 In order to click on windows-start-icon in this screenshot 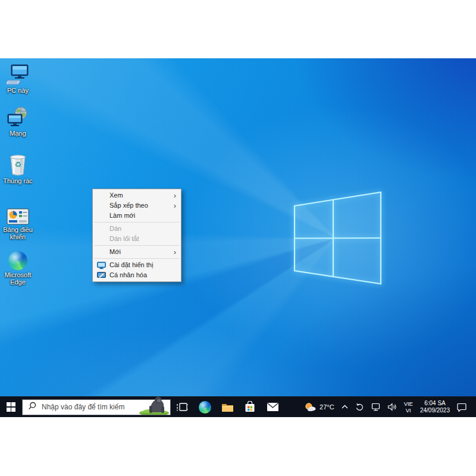, I will do `click(11, 407)`.